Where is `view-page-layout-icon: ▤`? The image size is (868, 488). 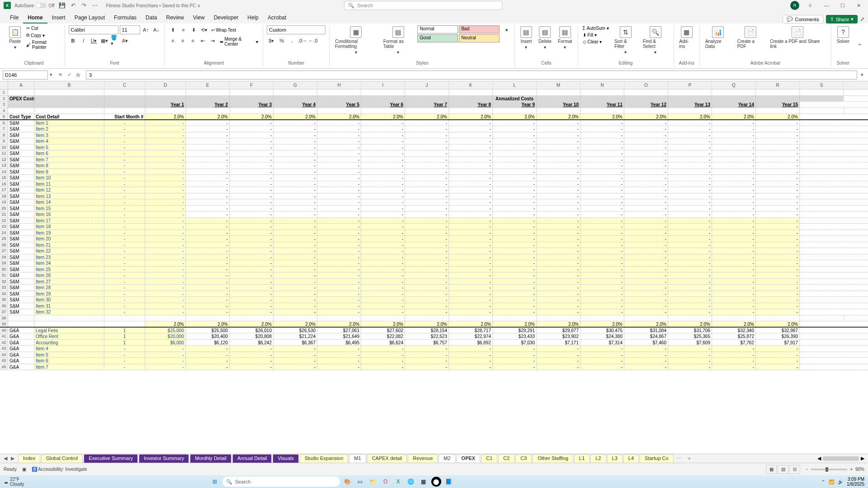 view-page-layout-icon: ▤ is located at coordinates (783, 469).